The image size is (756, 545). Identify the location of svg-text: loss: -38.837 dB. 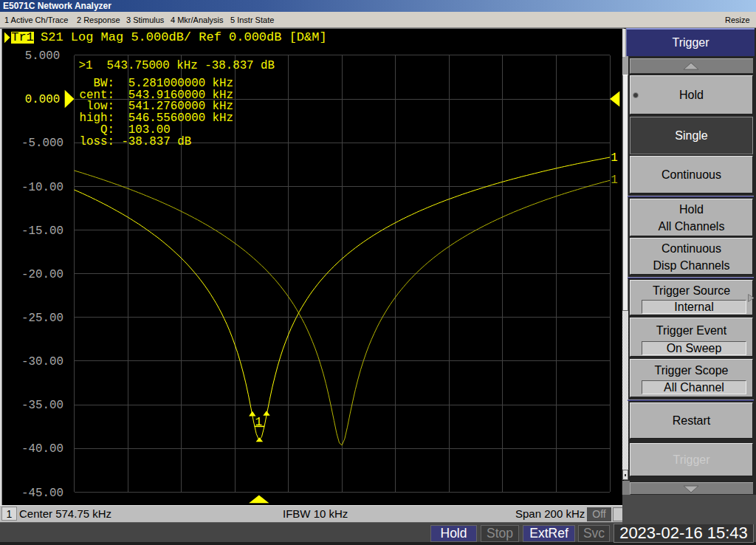
(136, 142).